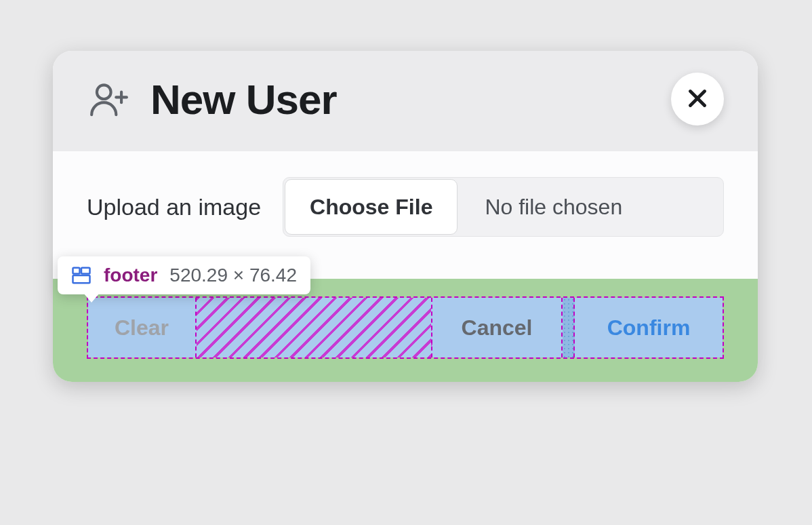  What do you see at coordinates (569, 328) in the screenshot?
I see `flex-gap` at bounding box center [569, 328].